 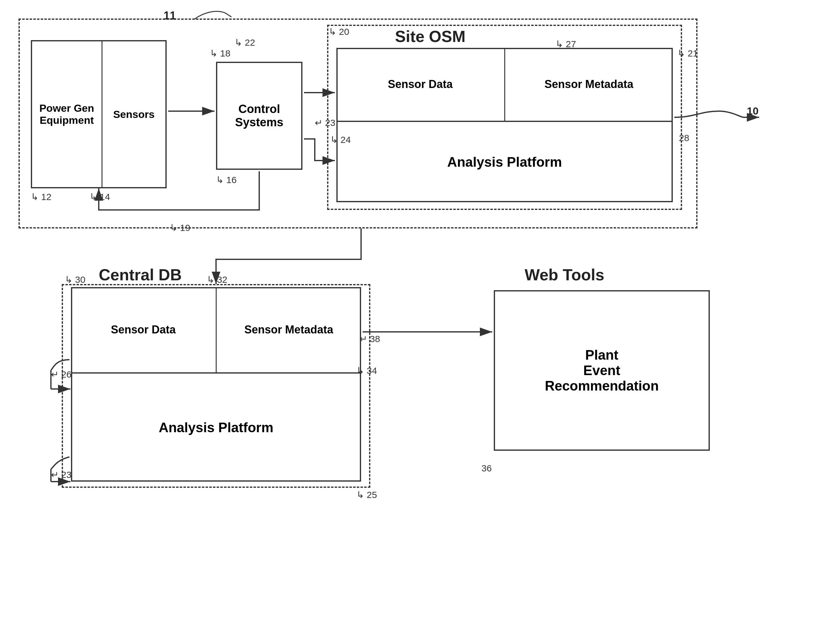 What do you see at coordinates (602, 371) in the screenshot?
I see `plant-event-label: Plant Event Recommendation` at bounding box center [602, 371].